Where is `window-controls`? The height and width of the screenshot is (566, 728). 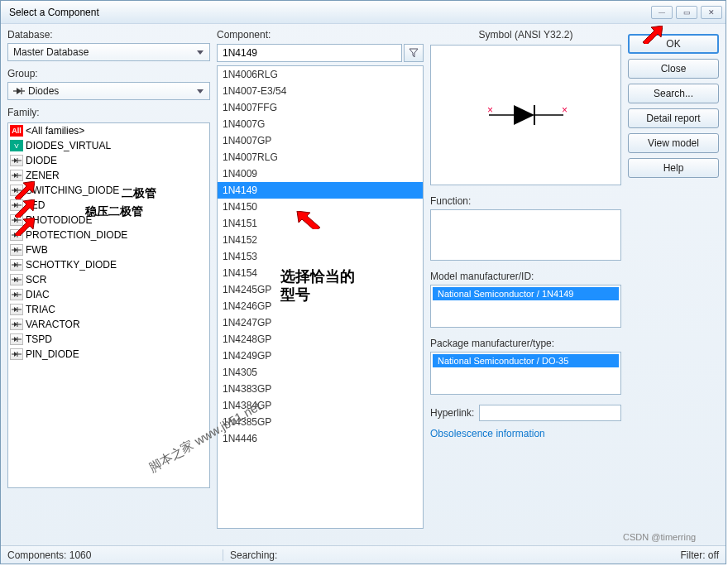
window-controls is located at coordinates (687, 12).